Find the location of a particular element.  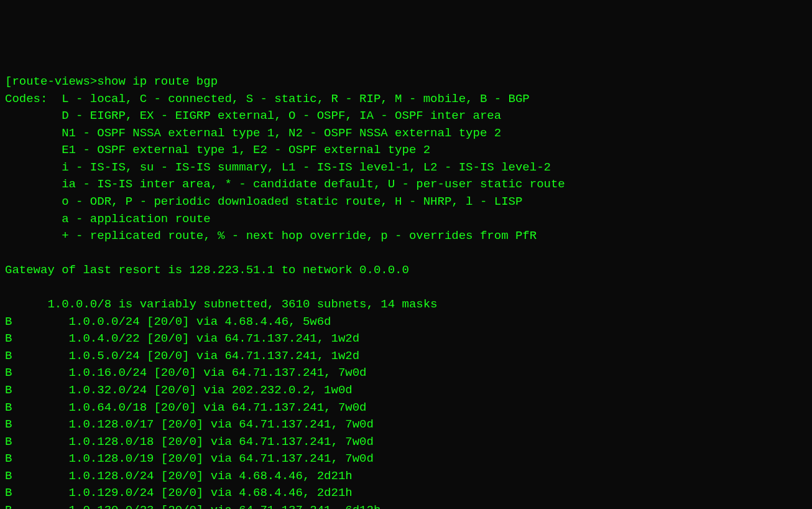

gateway-line: Gateway of last resort is 128.223.51.1 t… is located at coordinates (207, 270).